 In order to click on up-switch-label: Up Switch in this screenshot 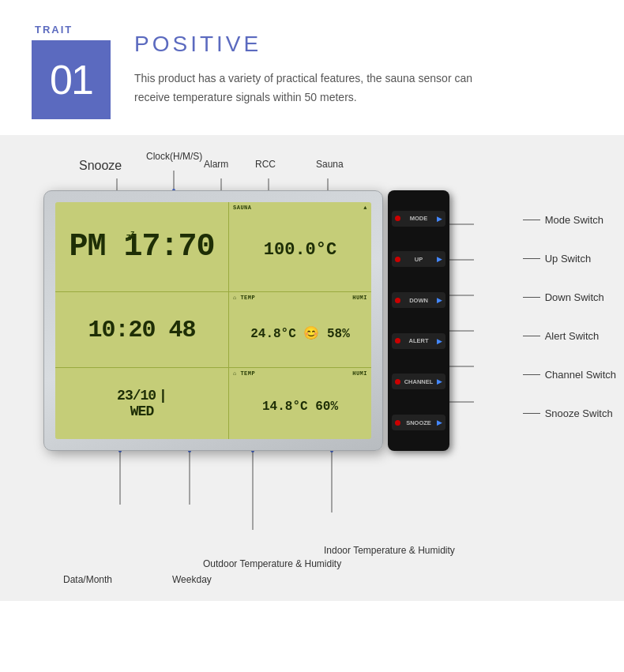, I will do `click(569, 259)`.